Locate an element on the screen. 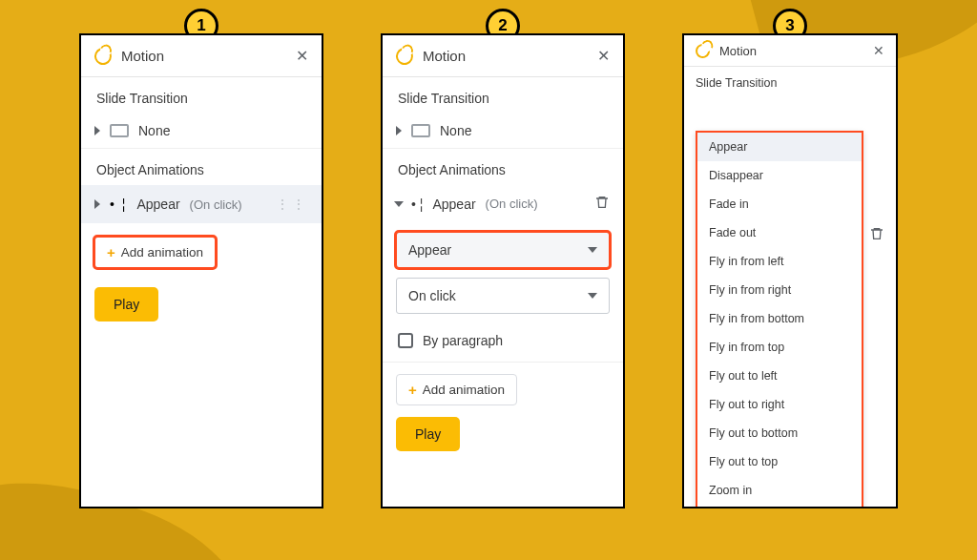 This screenshot has height=560, width=977. dropdown-option: Fly out to bottom is located at coordinates (780, 433).